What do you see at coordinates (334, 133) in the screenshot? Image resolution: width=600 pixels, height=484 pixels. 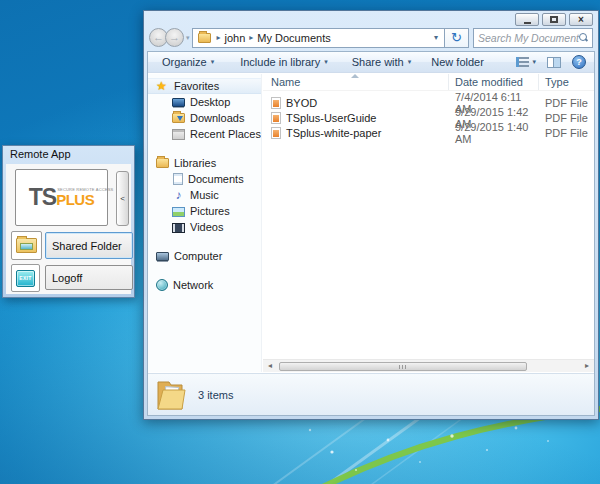 I see `file-name: TSplus-white-paper` at bounding box center [334, 133].